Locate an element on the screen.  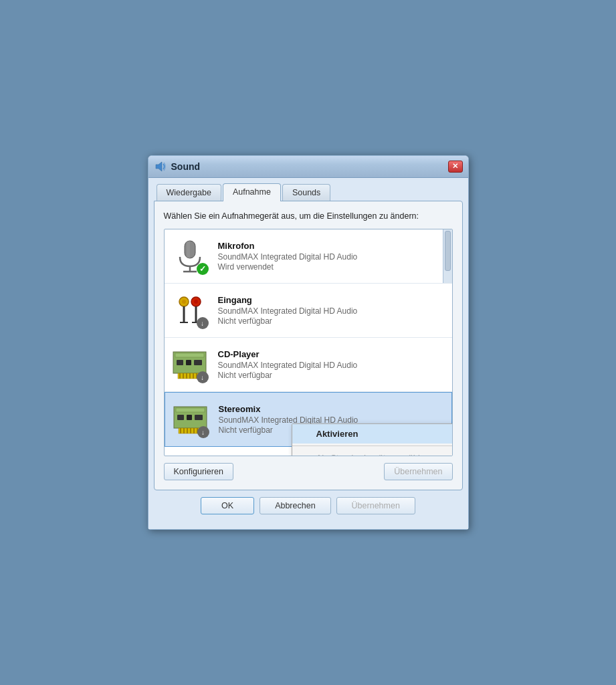
device-item-mikrofon: ✓ Mikrofon SoundMAX Integrated Digital H… is located at coordinates (308, 257).